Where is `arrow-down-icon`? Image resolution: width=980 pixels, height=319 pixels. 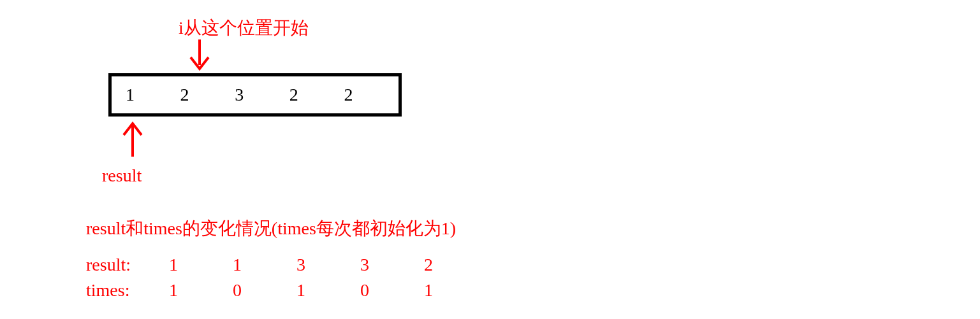 arrow-down-icon is located at coordinates (200, 57).